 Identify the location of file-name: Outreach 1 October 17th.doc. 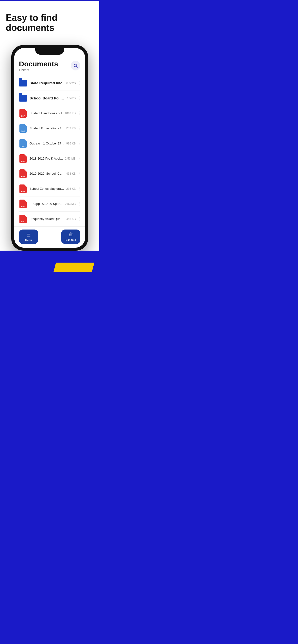
(48, 144).